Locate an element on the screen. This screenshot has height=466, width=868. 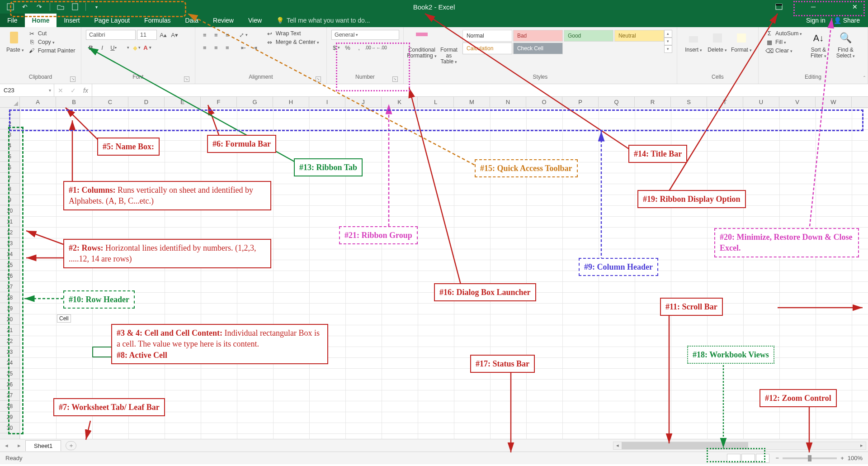
zoom-in-button: + is located at coordinates (842, 458).